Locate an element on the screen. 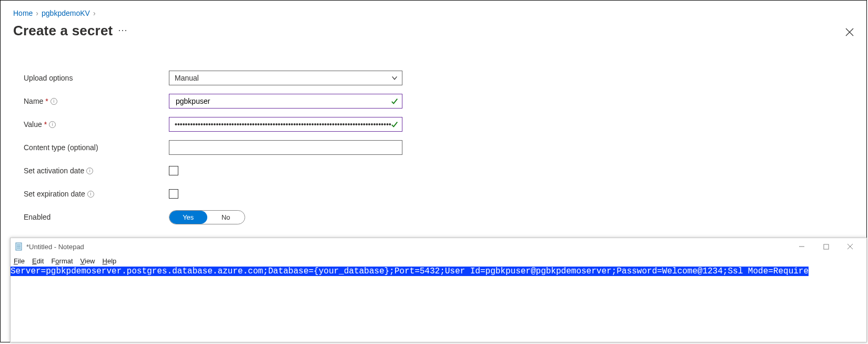 The width and height of the screenshot is (868, 344). value-input: ••••••••••••••••••••••••••••••••••••••••… is located at coordinates (286, 124).